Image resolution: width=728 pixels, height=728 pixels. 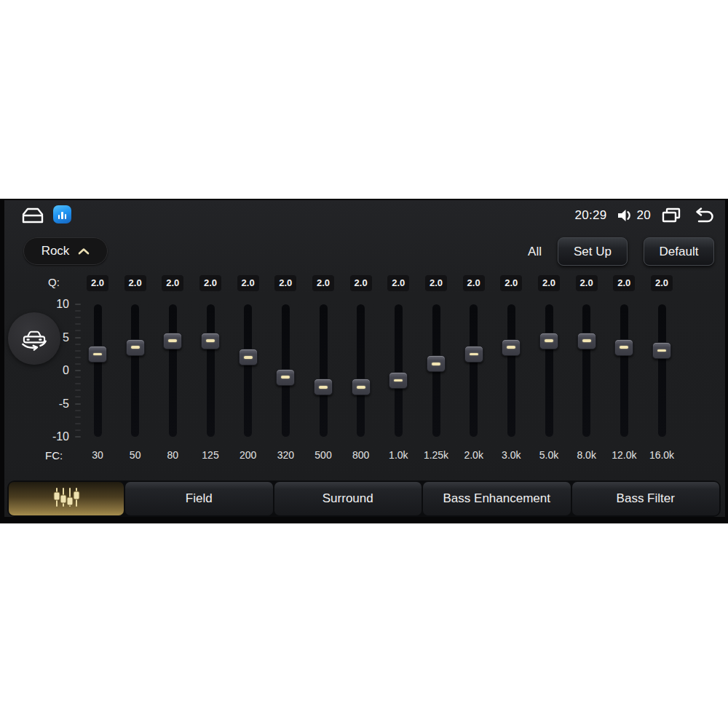 I want to click on tab-equalizer, so click(x=66, y=499).